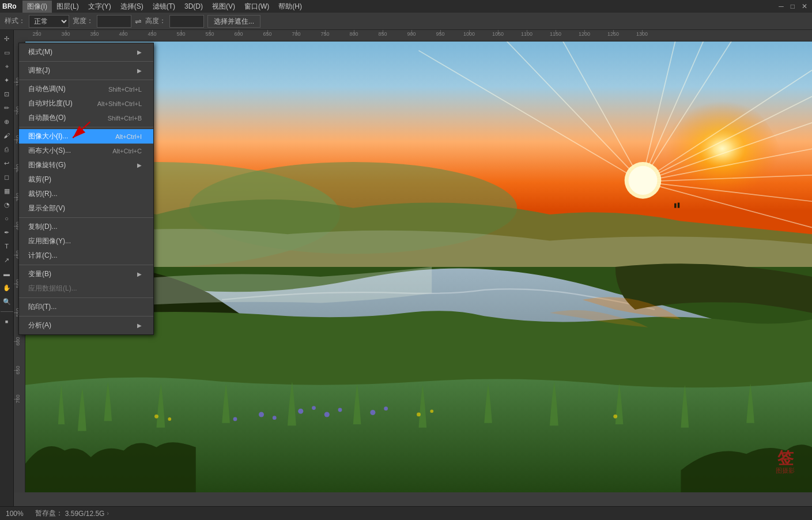 Image resolution: width=812 pixels, height=520 pixels. I want to click on dodge-tool: ○, so click(7, 218).